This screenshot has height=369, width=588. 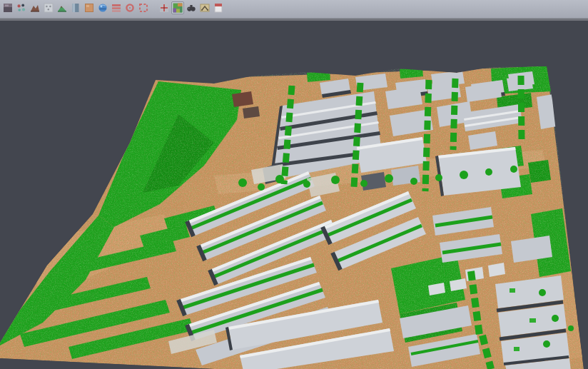 What do you see at coordinates (294, 19) in the screenshot?
I see `toolbar-separator` at bounding box center [294, 19].